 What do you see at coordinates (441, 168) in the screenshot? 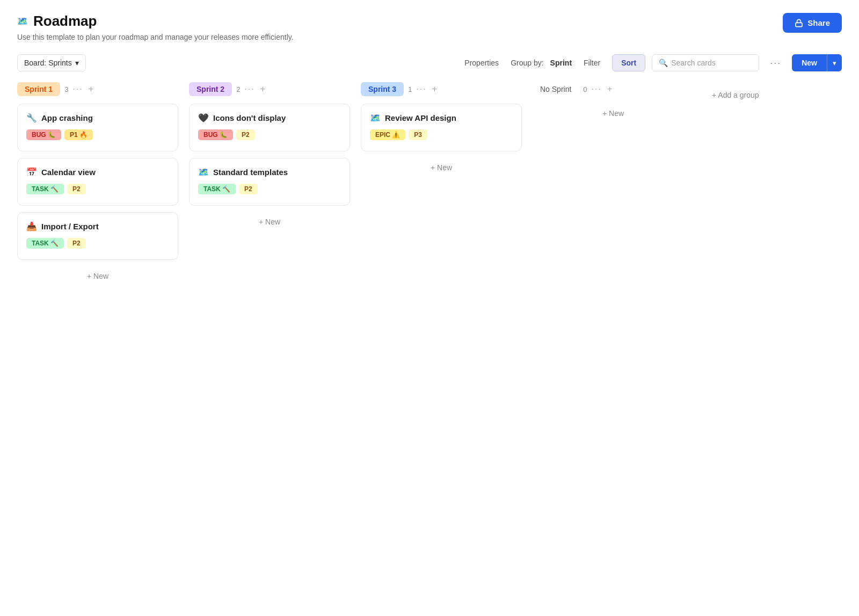
I see `add-new-sprint3: + New` at bounding box center [441, 168].